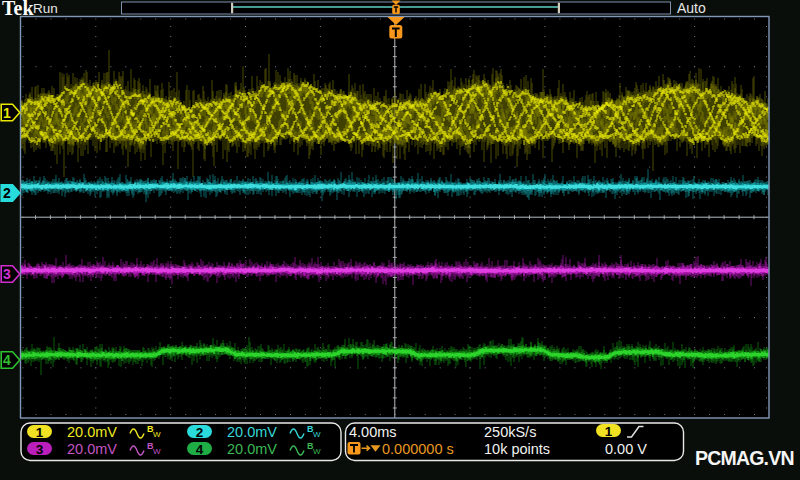 The image size is (800, 480). Describe the element at coordinates (517, 449) in the screenshot. I see `svg-text: 10k points` at that location.